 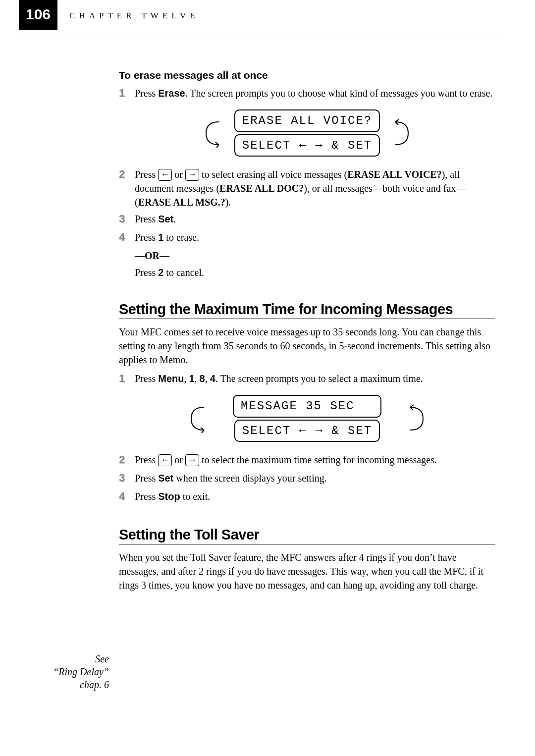 What do you see at coordinates (160, 272) in the screenshot?
I see `key-2: 2` at bounding box center [160, 272].